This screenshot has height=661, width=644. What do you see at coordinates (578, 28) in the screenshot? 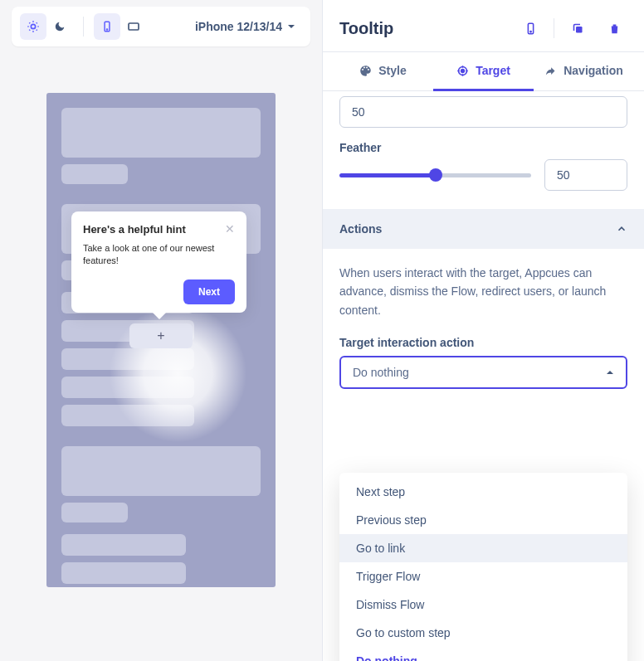
I see `copy-icon` at bounding box center [578, 28].